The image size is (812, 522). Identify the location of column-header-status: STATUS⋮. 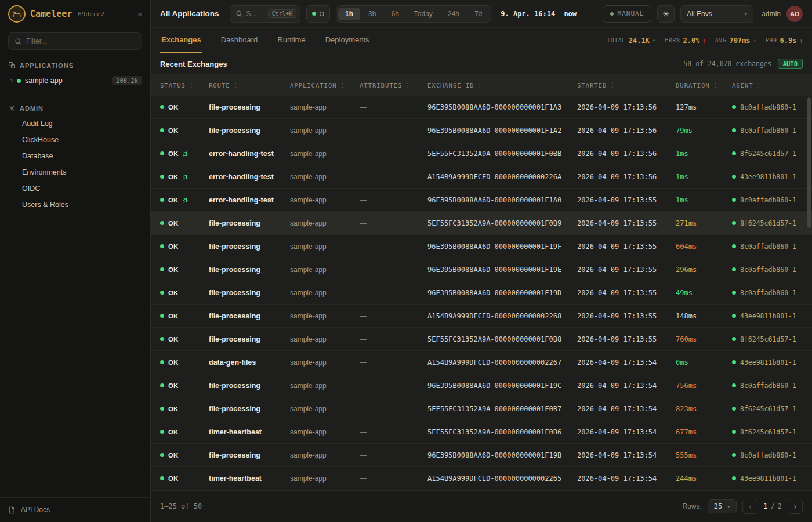
(184, 85).